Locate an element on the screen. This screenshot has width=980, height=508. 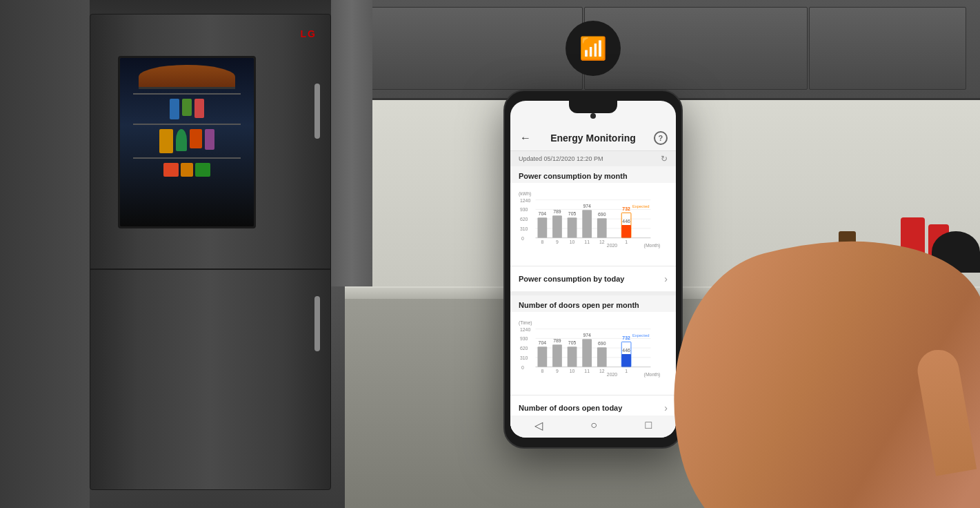
power-by-month-svg: (kWh) 1240 930 620 310 0 is located at coordinates (593, 224).